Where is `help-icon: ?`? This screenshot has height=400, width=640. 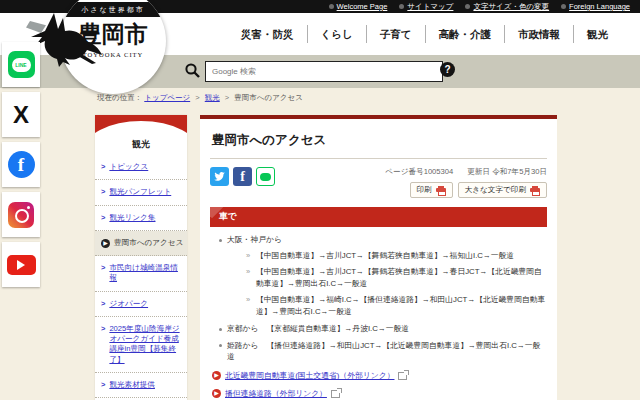 help-icon: ? is located at coordinates (448, 70).